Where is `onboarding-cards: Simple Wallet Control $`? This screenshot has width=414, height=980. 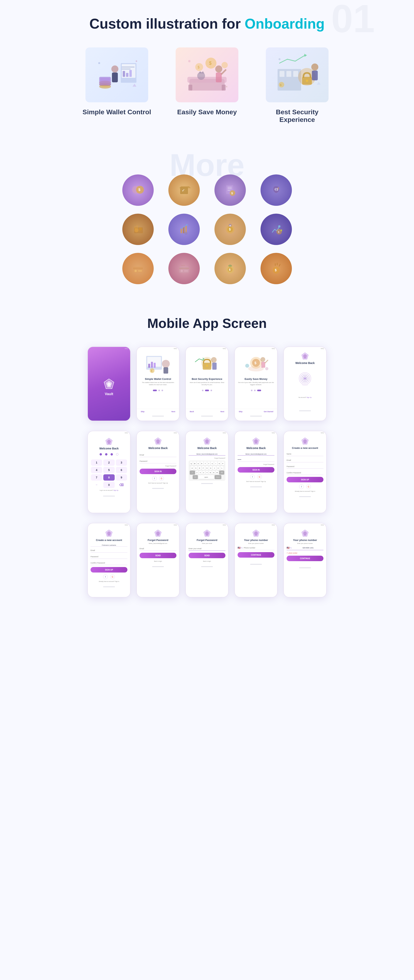 onboarding-cards: Simple Wallet Control $ is located at coordinates (207, 86).